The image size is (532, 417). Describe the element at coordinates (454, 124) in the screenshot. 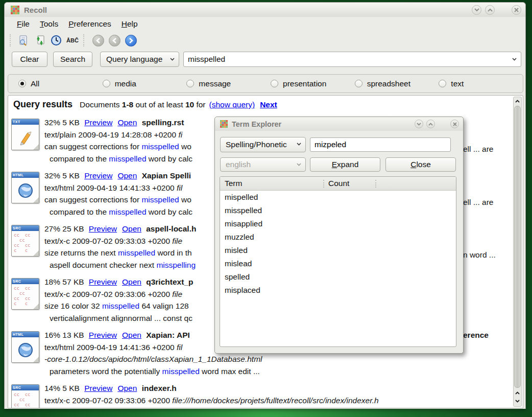

I see `dialog-close-button` at that location.